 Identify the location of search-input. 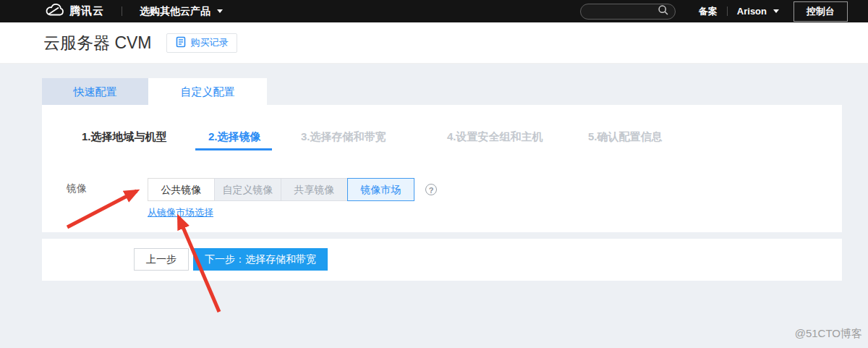
(622, 12).